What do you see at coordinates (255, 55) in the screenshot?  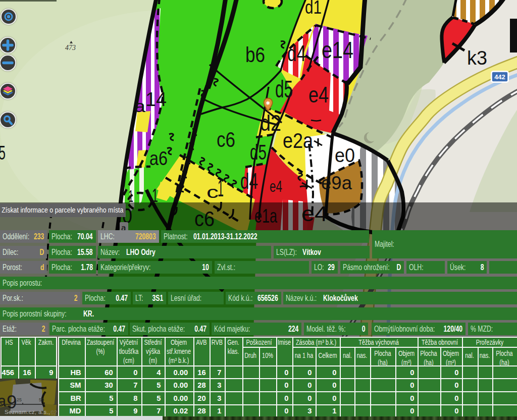 I see `svg-text: b6` at bounding box center [255, 55].